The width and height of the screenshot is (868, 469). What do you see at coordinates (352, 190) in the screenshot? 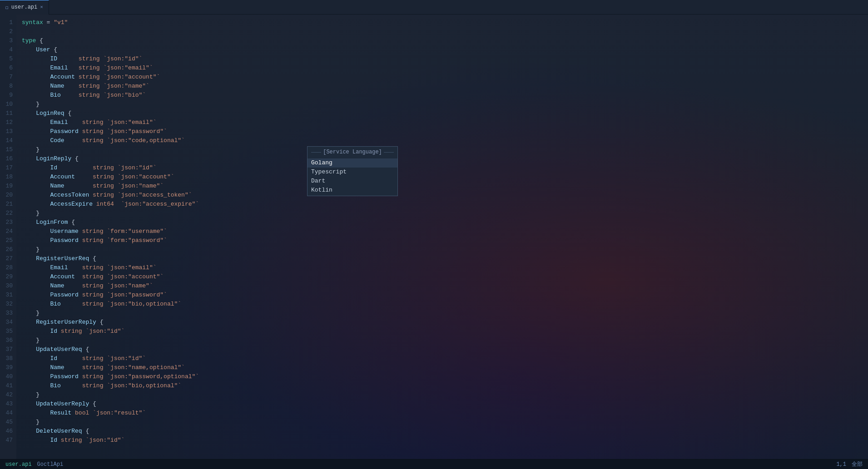
I see `dropdown-language-item: Kotlin` at bounding box center [352, 190].